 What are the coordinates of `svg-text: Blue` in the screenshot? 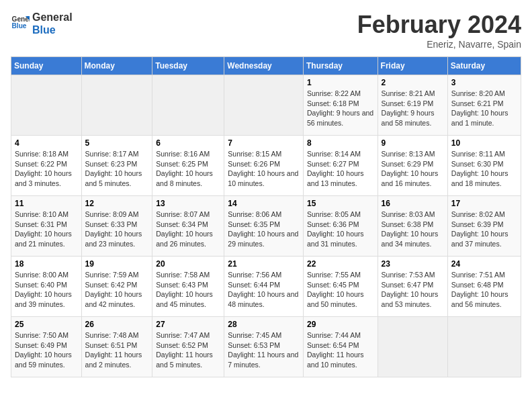 It's located at (19, 26).